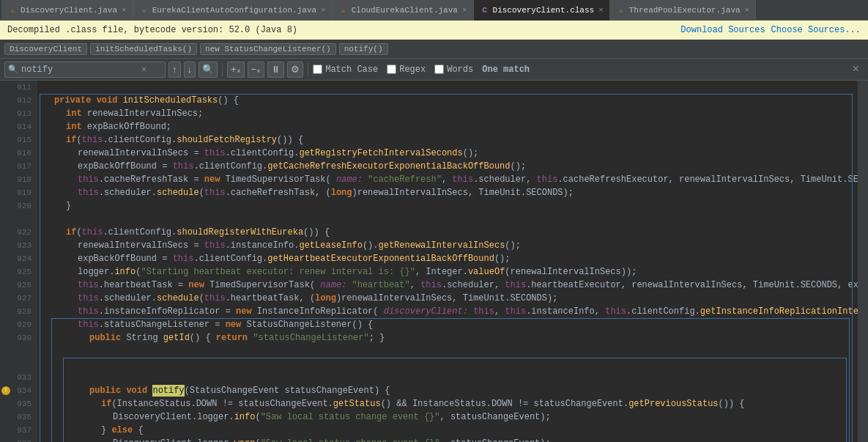 The height and width of the screenshot is (442, 868). What do you see at coordinates (447, 193) in the screenshot?
I see `code-line-919: this.scheduler.schedule(this.cacheRefres…` at bounding box center [447, 193].